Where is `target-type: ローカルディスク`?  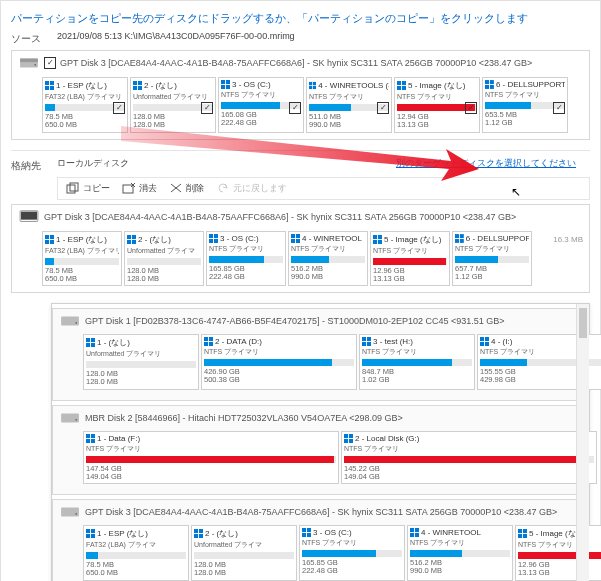 target-type: ローカルディスク is located at coordinates (93, 163).